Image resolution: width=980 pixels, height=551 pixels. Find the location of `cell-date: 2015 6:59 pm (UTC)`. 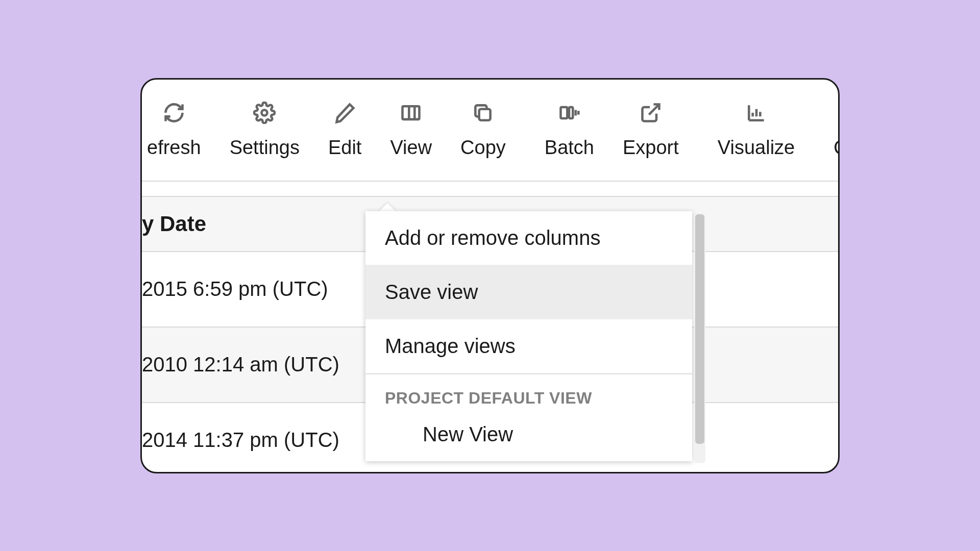

cell-date: 2015 6:59 pm (UTC) is located at coordinates (235, 289).